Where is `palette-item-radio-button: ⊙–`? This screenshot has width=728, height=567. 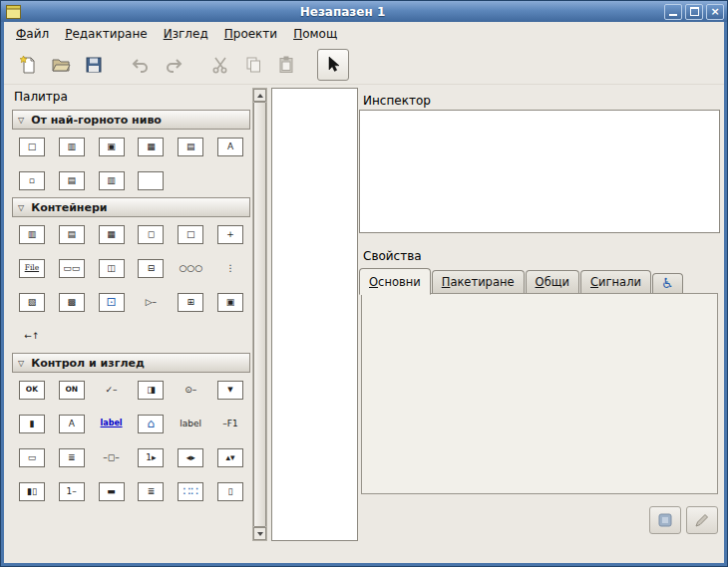
palette-item-radio-button: ⊙– is located at coordinates (190, 390).